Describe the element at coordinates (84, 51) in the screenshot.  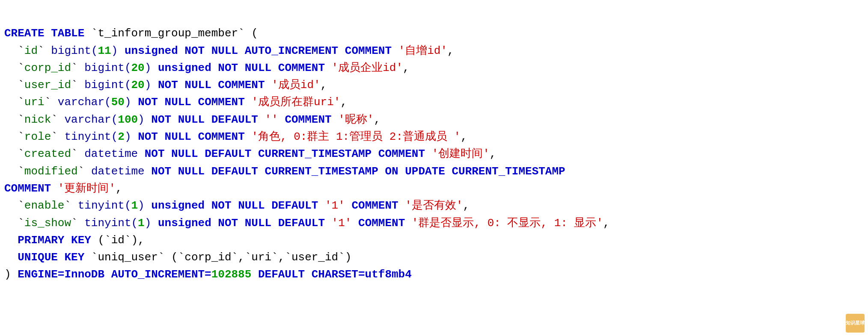
I see `type-bigint: bigint(11)` at that location.